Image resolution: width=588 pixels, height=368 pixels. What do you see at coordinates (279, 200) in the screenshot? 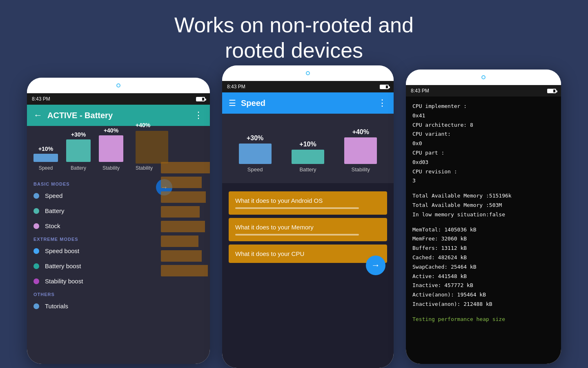
I see `info-card-android-label: What it does to your Android OS` at bounding box center [279, 200].